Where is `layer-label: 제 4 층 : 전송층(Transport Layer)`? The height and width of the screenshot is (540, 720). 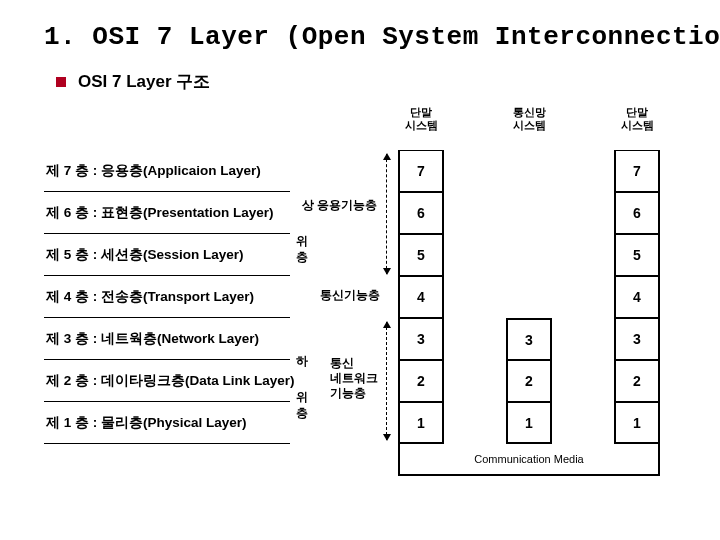
layer-label: 제 4 층 : 전송층(Transport Layer) is located at coordinates (167, 297).